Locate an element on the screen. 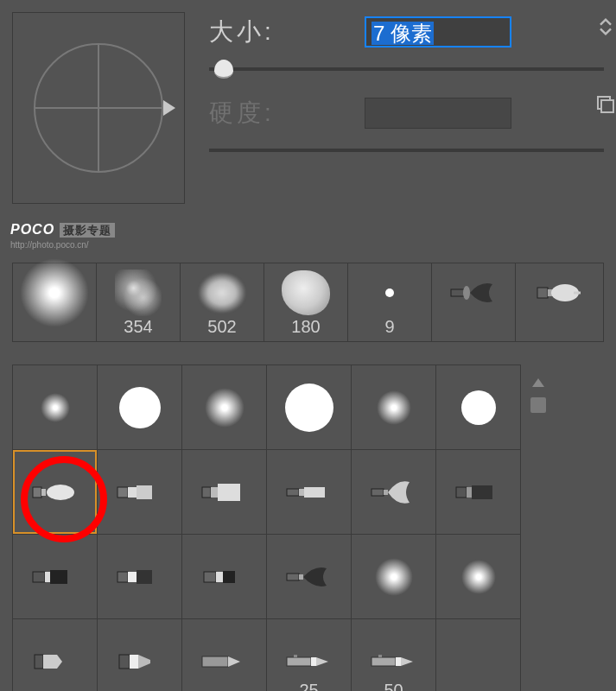 The image size is (616, 691). recent-presets-row: 354 502 180 9 is located at coordinates (308, 302).